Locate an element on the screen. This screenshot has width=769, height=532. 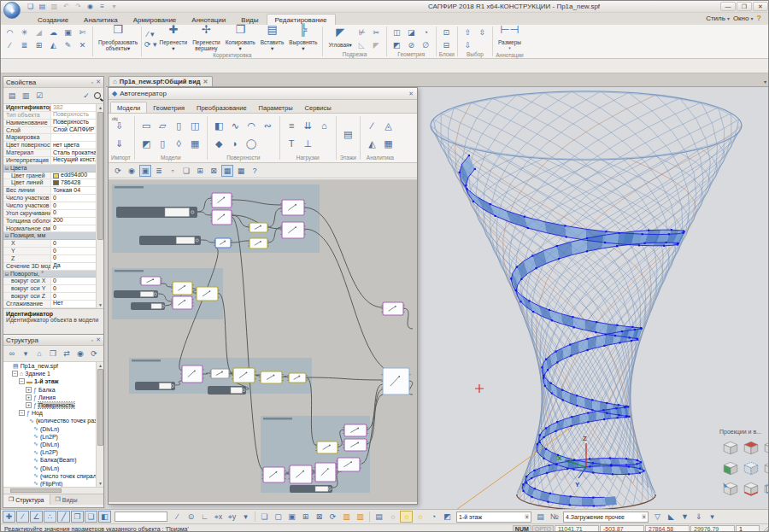
structure-tool-icon-4: ⇄ is located at coordinates (67, 354).